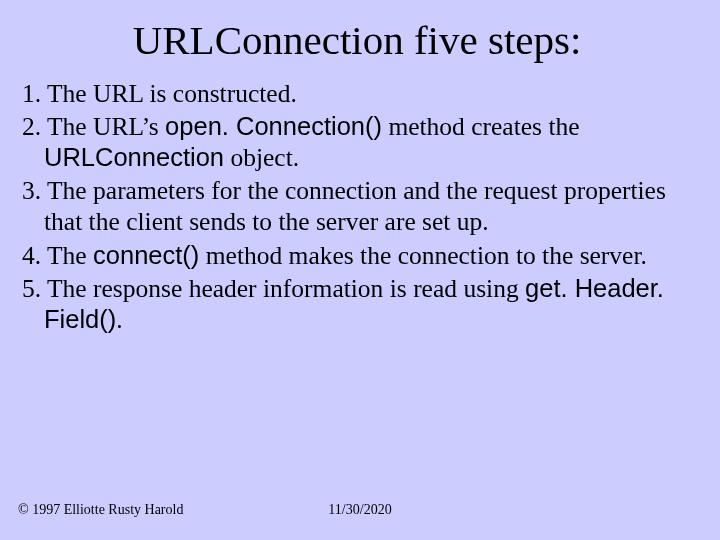 The image size is (720, 540). What do you see at coordinates (119, 320) in the screenshot?
I see `step-5-text-b: .` at bounding box center [119, 320].